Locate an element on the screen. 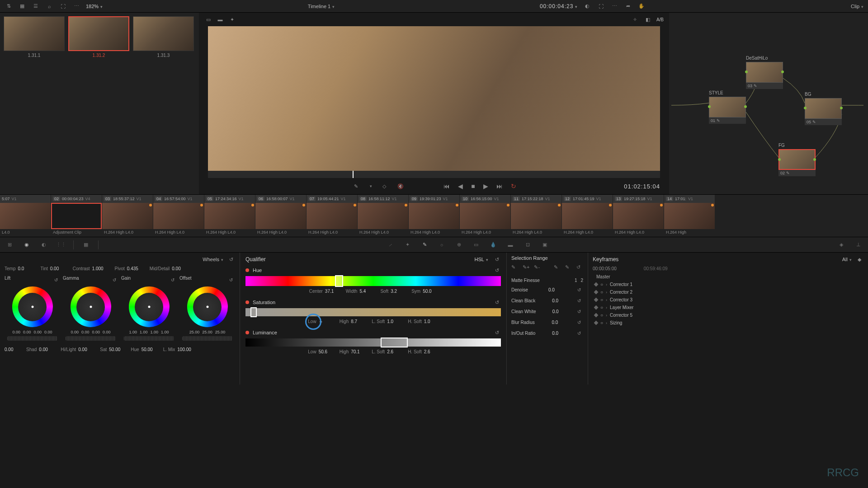 This screenshot has height=488, width=868. feather-sub-icon: ✎ is located at coordinates (569, 268).